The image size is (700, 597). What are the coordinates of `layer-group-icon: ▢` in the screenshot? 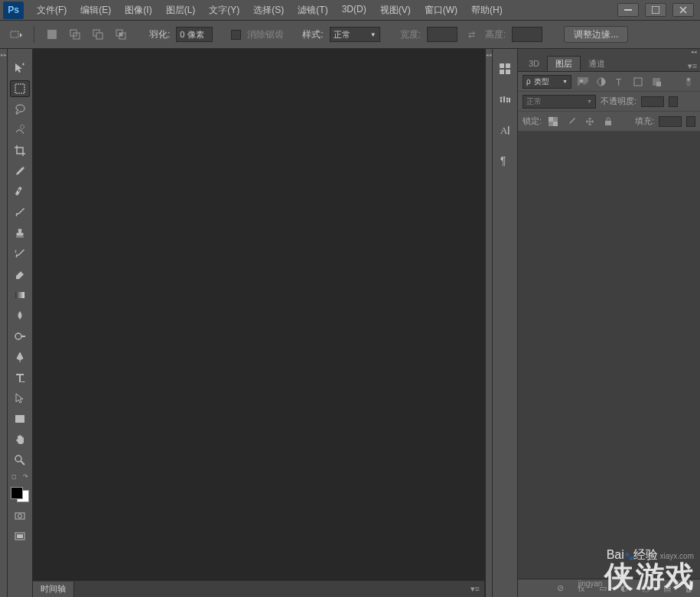 It's located at (646, 589).